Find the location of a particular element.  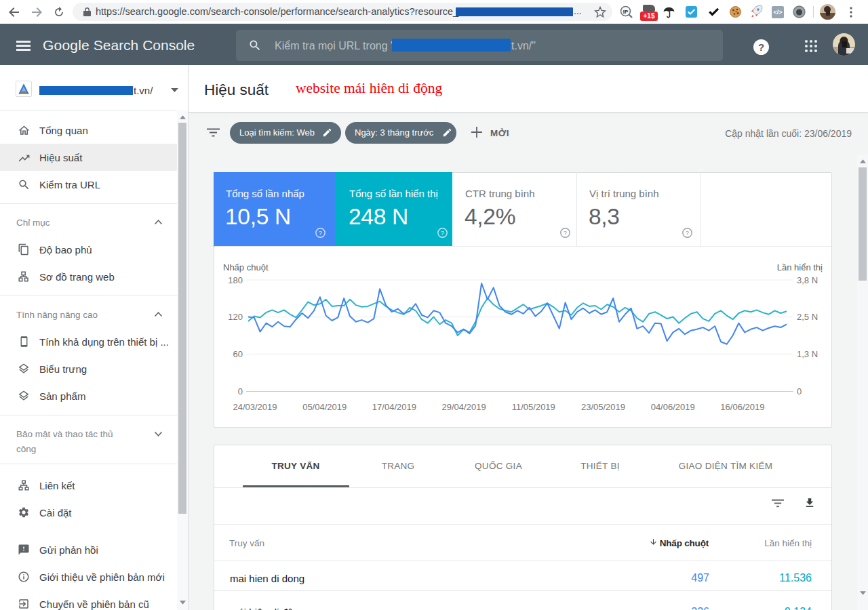

svg-text: 24/03/2019 is located at coordinates (255, 407).